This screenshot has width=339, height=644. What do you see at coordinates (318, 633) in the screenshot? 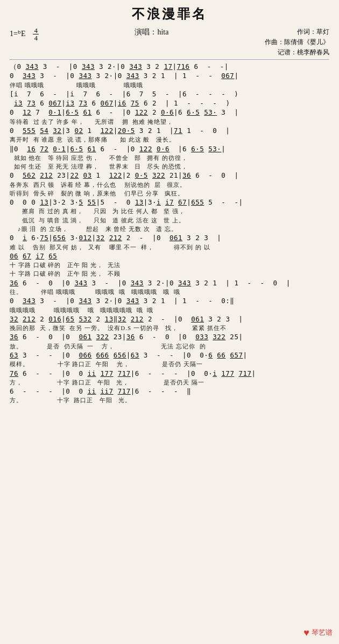
I see `watermark: ♥ 琴艺谱` at bounding box center [318, 633].